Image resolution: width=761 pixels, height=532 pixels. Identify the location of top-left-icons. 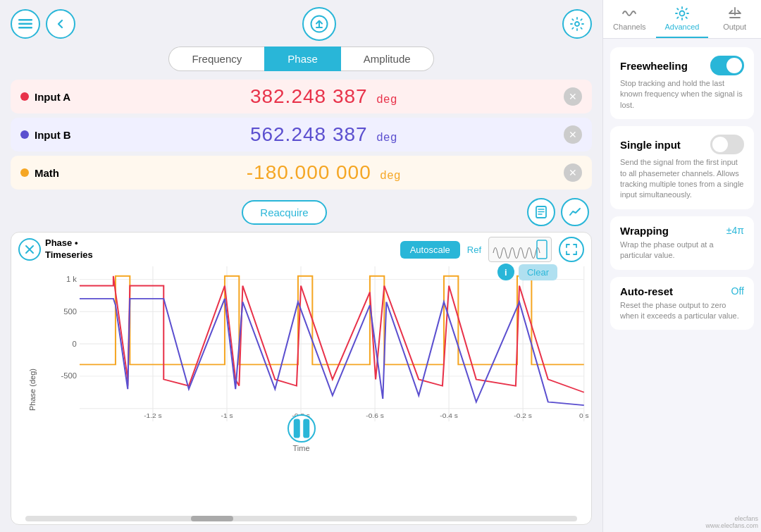
(43, 24).